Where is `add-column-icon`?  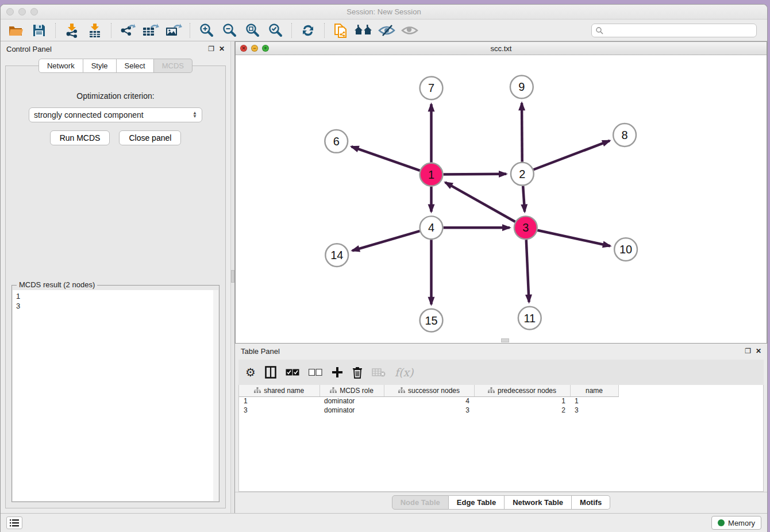 add-column-icon is located at coordinates (337, 372).